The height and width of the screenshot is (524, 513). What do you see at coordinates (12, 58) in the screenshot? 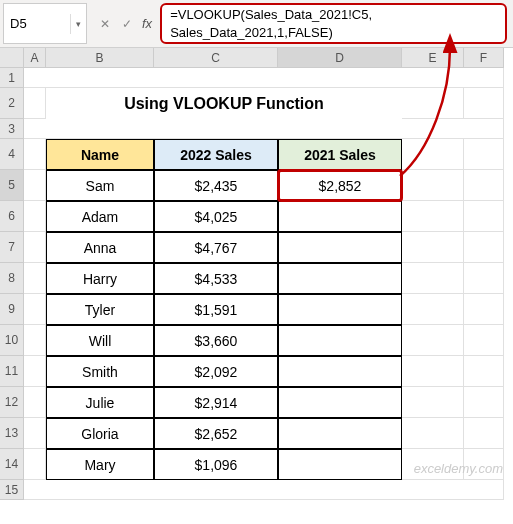
I see `select-all-corner` at bounding box center [12, 58].